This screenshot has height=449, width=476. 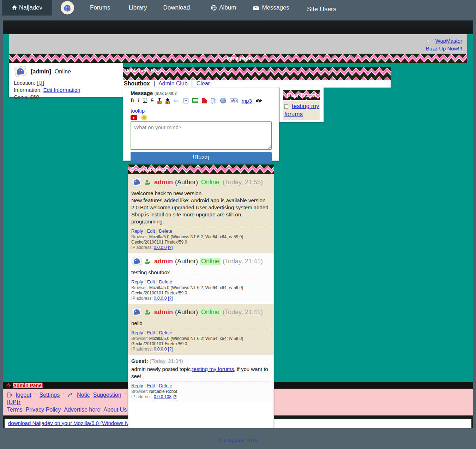 I want to click on topic-link: testing my forums, so click(x=302, y=110).